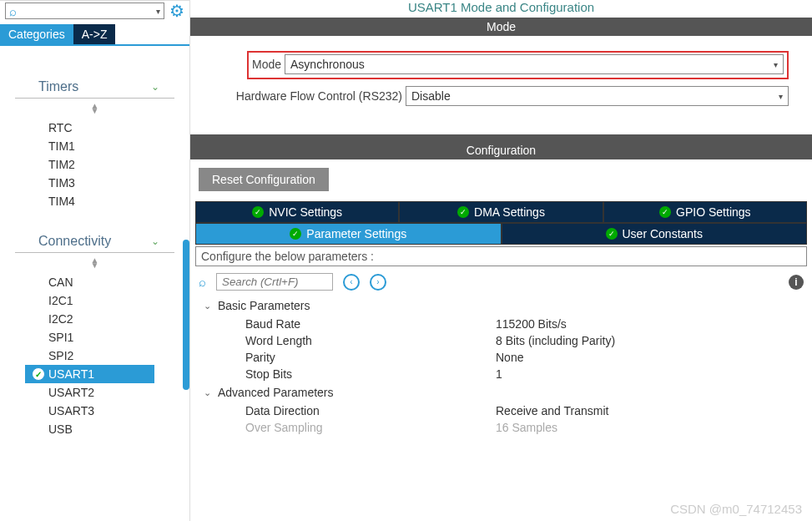  Describe the element at coordinates (62, 183) in the screenshot. I see `sidebar-item-label: TIM3` at that location.